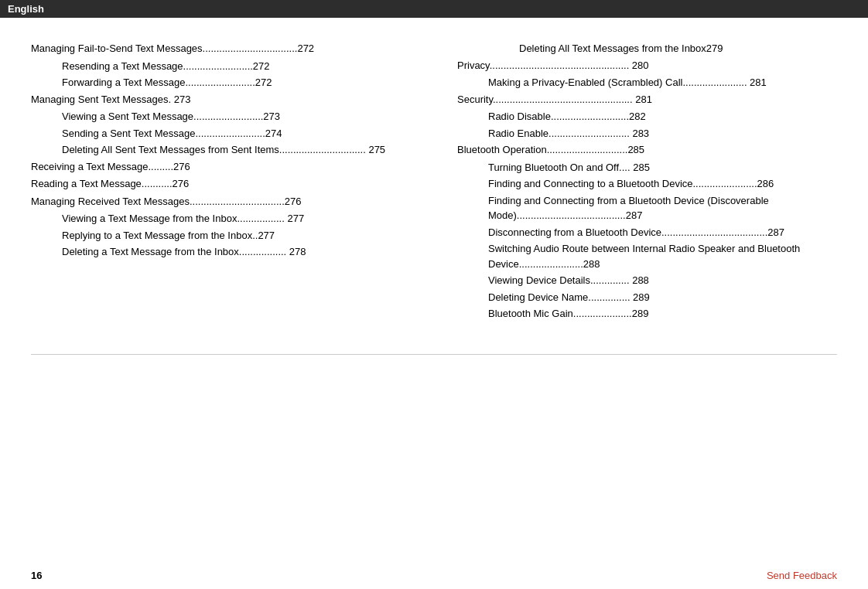  I want to click on list-item: Managing Sent Text Messages. 273, so click(221, 100).